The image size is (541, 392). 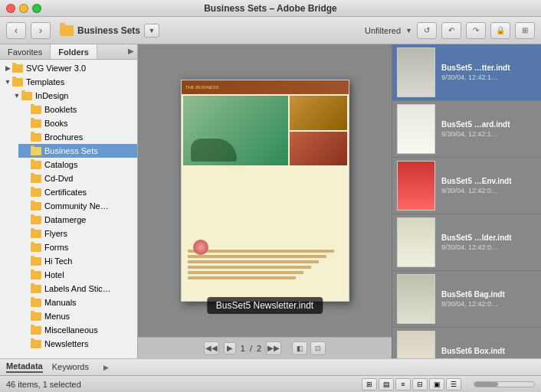 I want to click on tree-item-datamerge: Datamerge, so click(x=78, y=220).